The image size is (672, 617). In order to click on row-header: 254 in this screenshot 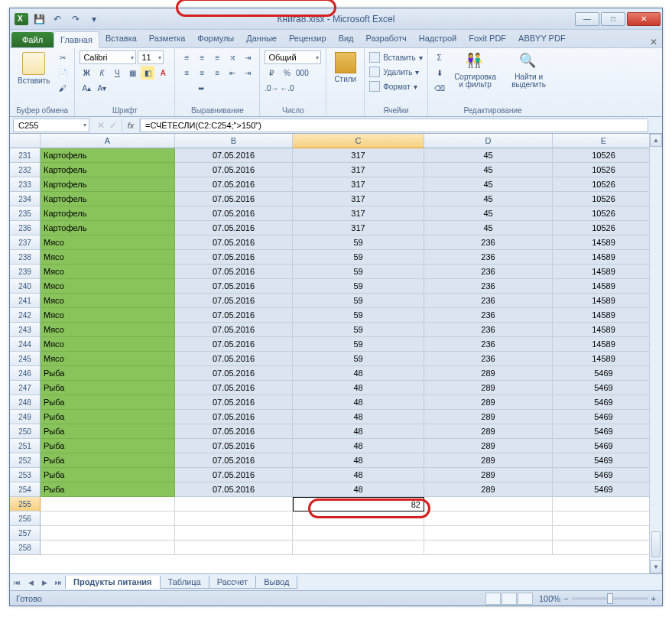, I will do `click(25, 489)`.